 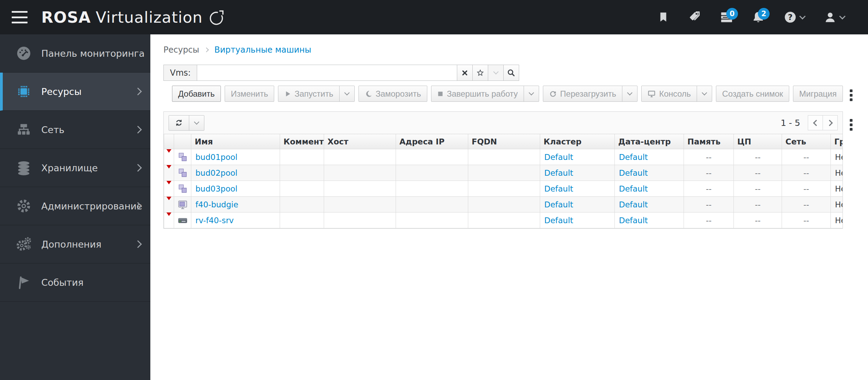 I want to click on table-row: bud01pool Default Default -- -- -- Нет, so click(x=504, y=157).